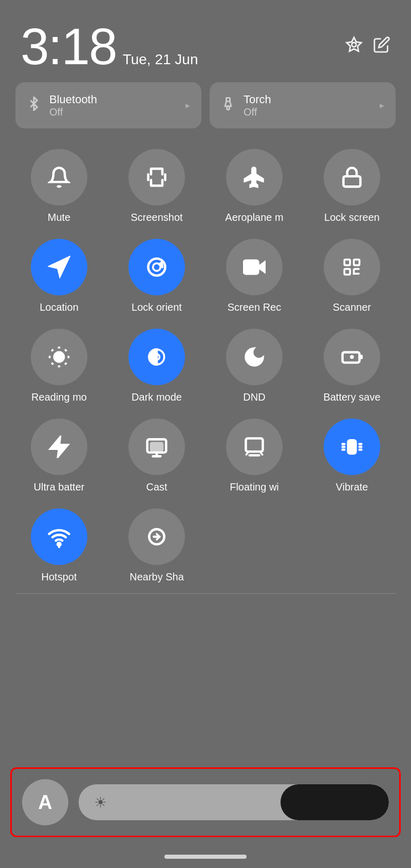  Describe the element at coordinates (59, 177) in the screenshot. I see `mute-circle` at that location.